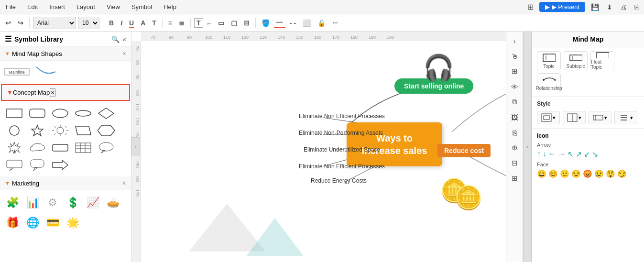 This screenshot has width=644, height=262. What do you see at coordinates (8, 23) in the screenshot?
I see `undo-button: ↩` at bounding box center [8, 23].